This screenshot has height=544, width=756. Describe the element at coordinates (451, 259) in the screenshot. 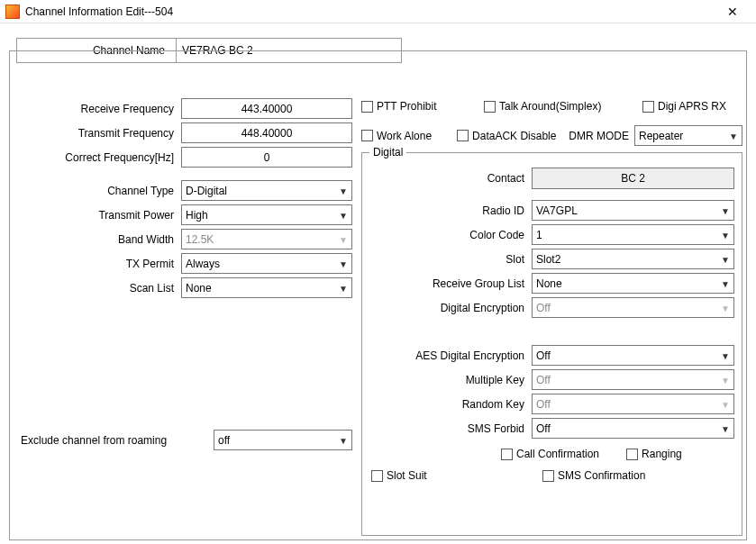

I see `slot-label: Slot` at that location.